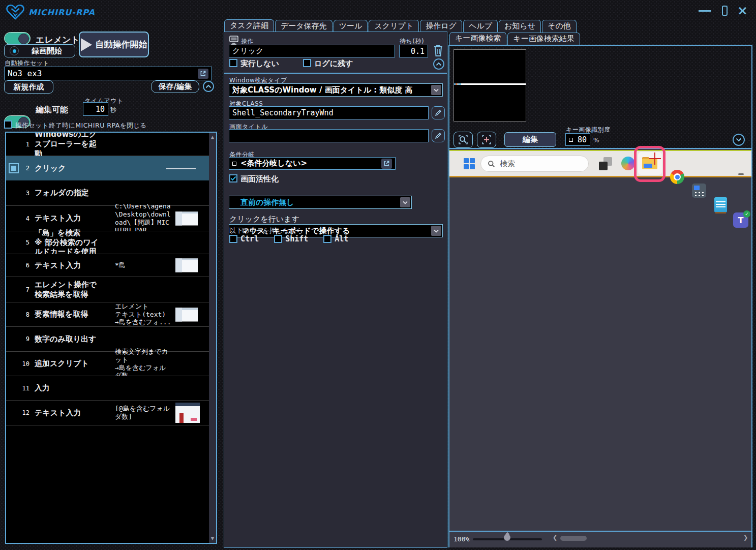 This screenshot has height=550, width=756. What do you see at coordinates (114, 45) in the screenshot?
I see `auto-operation-start-button: 自動操作開始` at bounding box center [114, 45].